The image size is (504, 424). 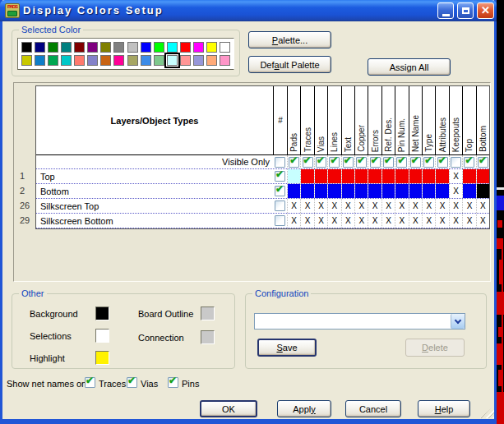 What do you see at coordinates (455, 163) in the screenshot?
I see `visible-only-checkbox` at bounding box center [455, 163].